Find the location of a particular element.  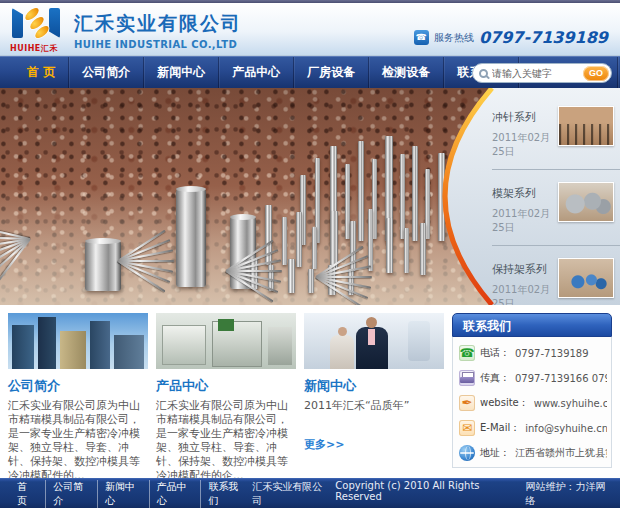

section-title: 公司简介 is located at coordinates (78, 386).